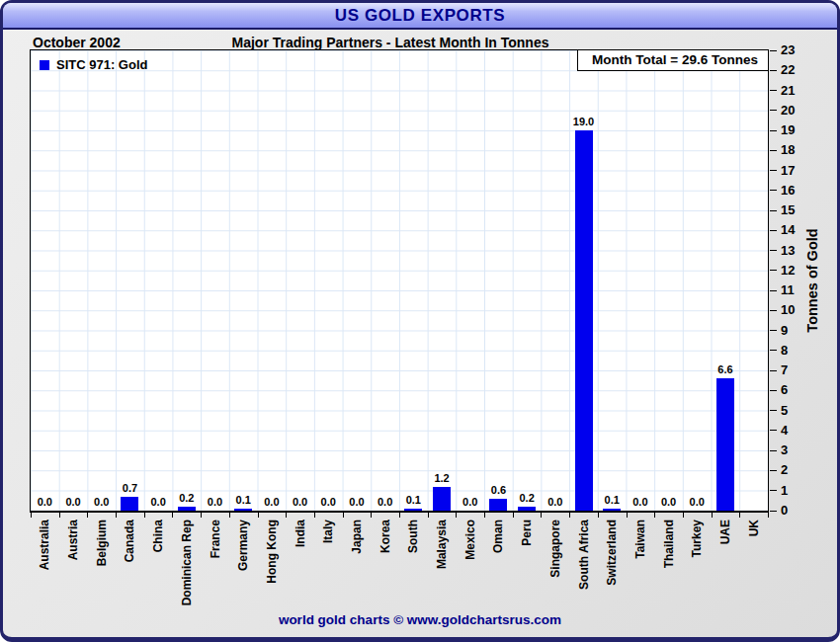 The height and width of the screenshot is (642, 840). I want to click on x-category-label: India, so click(300, 533).